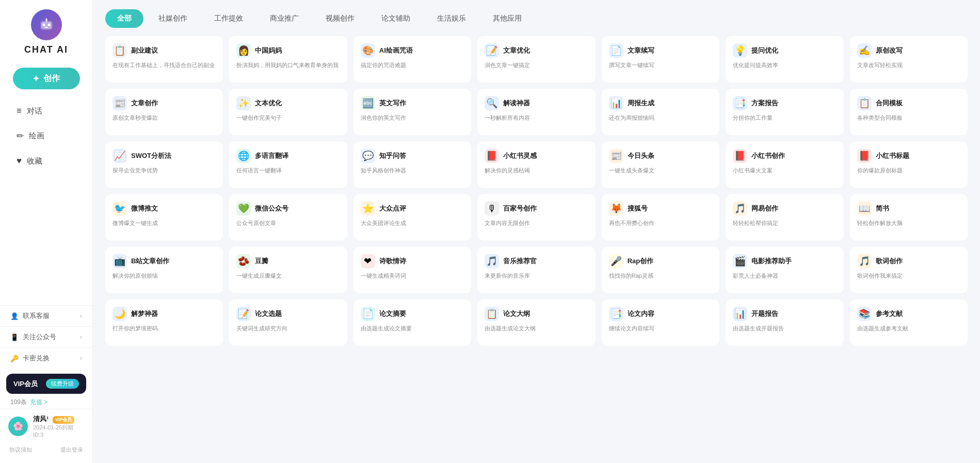 This screenshot has width=980, height=463. Describe the element at coordinates (164, 112) in the screenshot. I see `card-item: 📰 文章创作 原创文章秒变爆款` at that location.